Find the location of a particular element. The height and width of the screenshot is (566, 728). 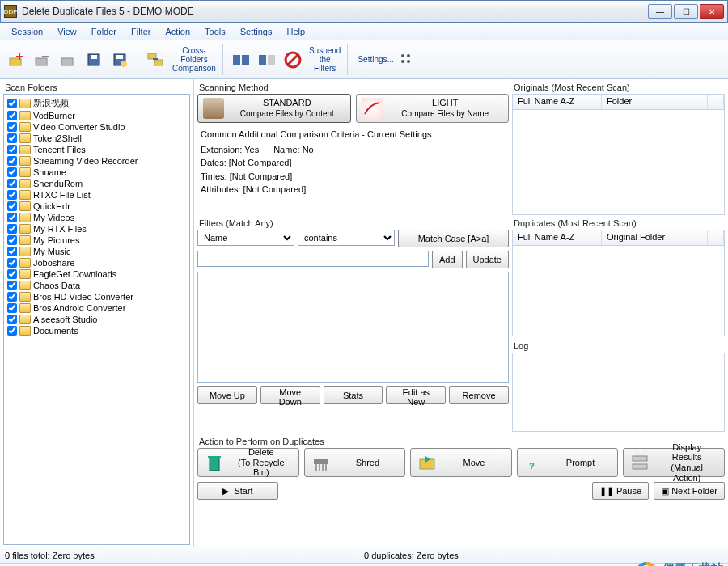

folder-item: EagleGet Downloads is located at coordinates (97, 274).